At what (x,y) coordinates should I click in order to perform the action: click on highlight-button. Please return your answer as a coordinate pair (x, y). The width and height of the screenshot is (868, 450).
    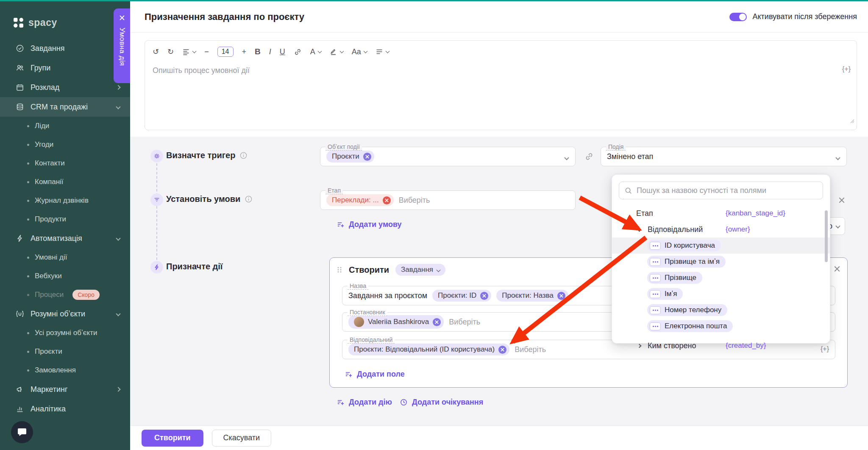
    Looking at the image, I should click on (337, 52).